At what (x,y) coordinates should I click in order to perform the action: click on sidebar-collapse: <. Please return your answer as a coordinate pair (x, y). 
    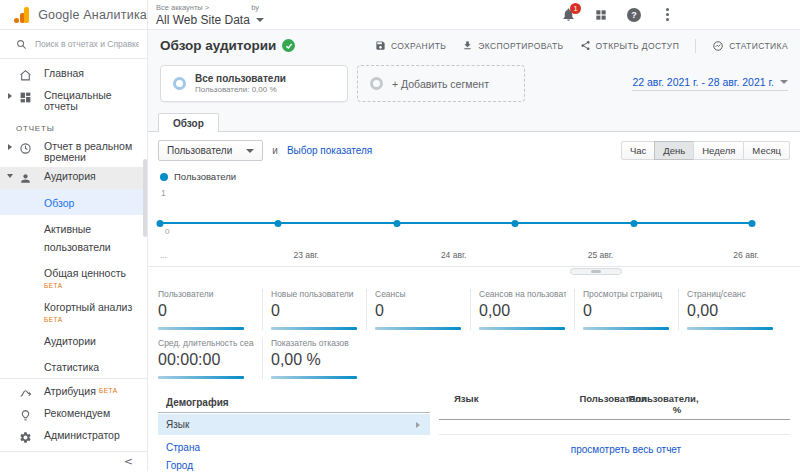
    Looking at the image, I should click on (74, 461).